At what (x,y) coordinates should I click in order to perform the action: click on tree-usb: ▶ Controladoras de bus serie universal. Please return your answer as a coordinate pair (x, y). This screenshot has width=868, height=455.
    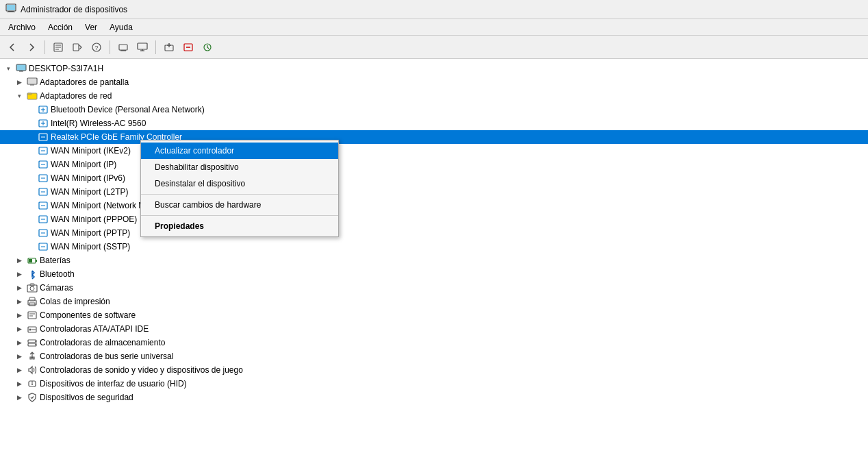
    Looking at the image, I should click on (434, 356).